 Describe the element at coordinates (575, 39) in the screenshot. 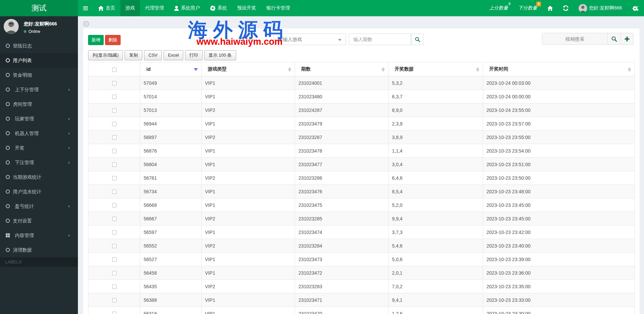

I see `fuzzy-search-input` at that location.